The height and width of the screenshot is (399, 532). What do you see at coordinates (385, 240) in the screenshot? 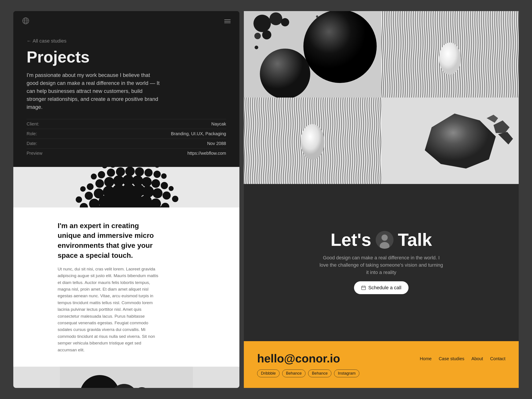
I see `cta-avatar` at bounding box center [385, 240].